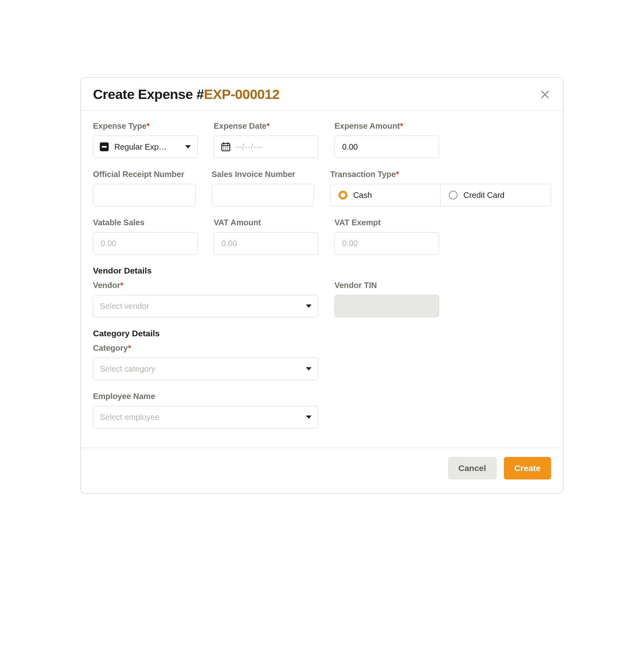 The width and height of the screenshot is (644, 650). What do you see at coordinates (144, 195) in the screenshot?
I see `orn-input-wrap` at bounding box center [144, 195].